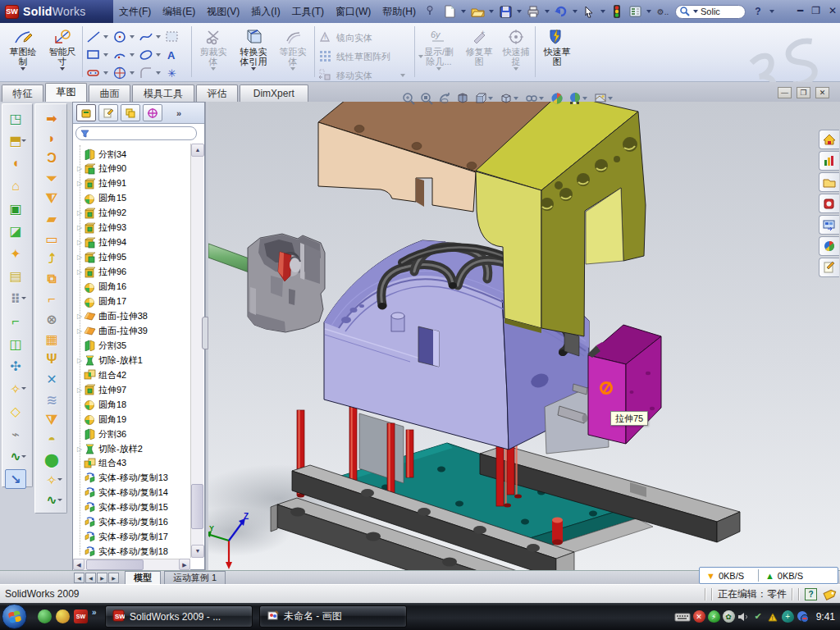 This screenshot has width=840, height=630. What do you see at coordinates (16, 479) in the screenshot?
I see `features-tool-16: ↘` at bounding box center [16, 479].